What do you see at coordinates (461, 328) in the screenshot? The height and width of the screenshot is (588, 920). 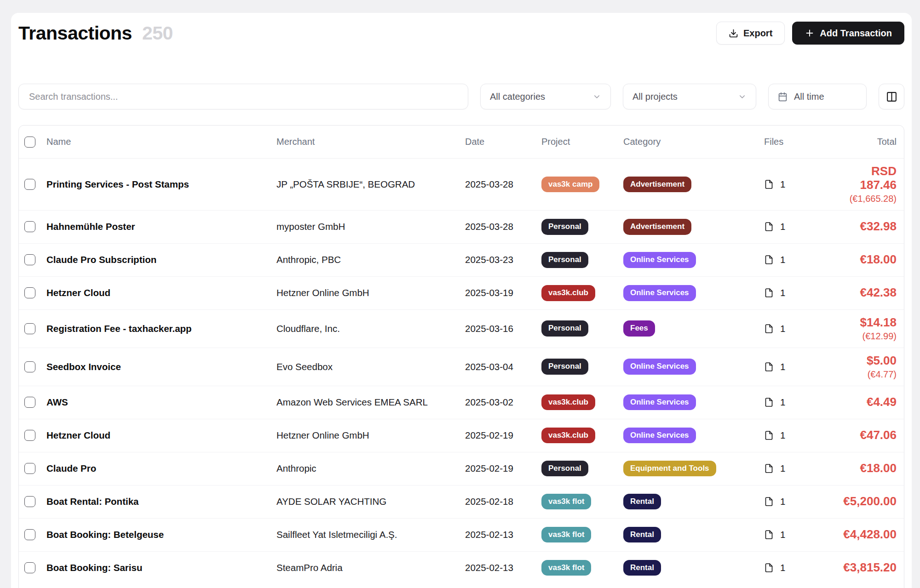 I see `table-row: Registration Fee - taxhacker.app Cloudfl…` at bounding box center [461, 328].